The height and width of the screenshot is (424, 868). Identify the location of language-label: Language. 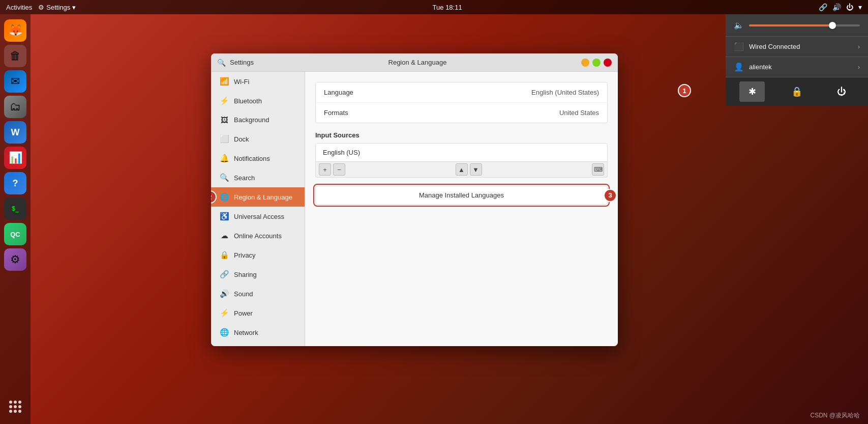
(339, 93).